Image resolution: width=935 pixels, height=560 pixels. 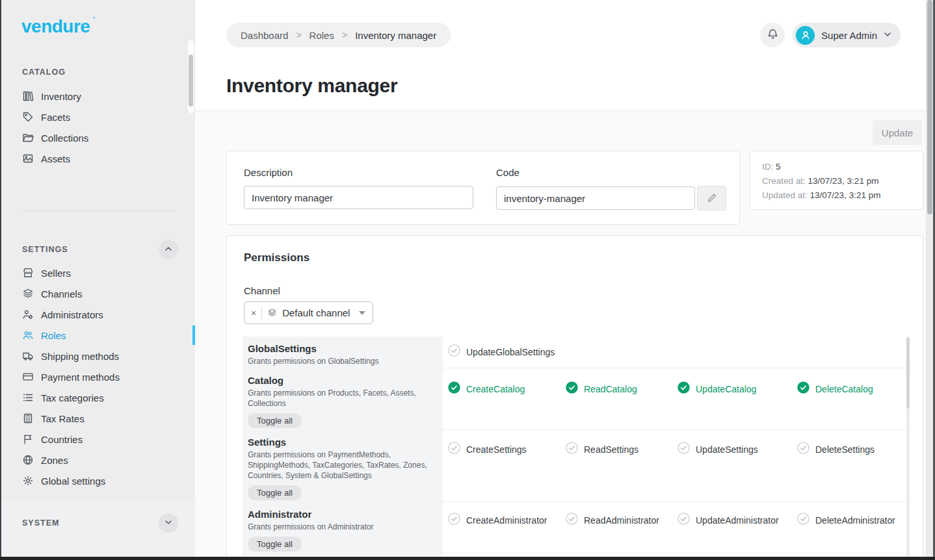 I want to click on channel-label: Channel, so click(x=262, y=291).